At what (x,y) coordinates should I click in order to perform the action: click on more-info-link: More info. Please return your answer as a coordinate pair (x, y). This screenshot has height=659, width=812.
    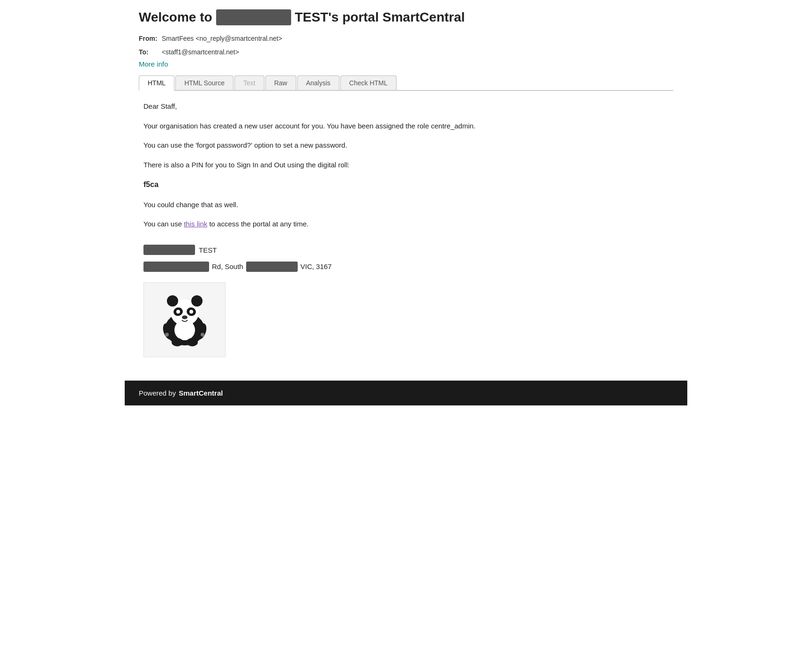
    Looking at the image, I should click on (154, 64).